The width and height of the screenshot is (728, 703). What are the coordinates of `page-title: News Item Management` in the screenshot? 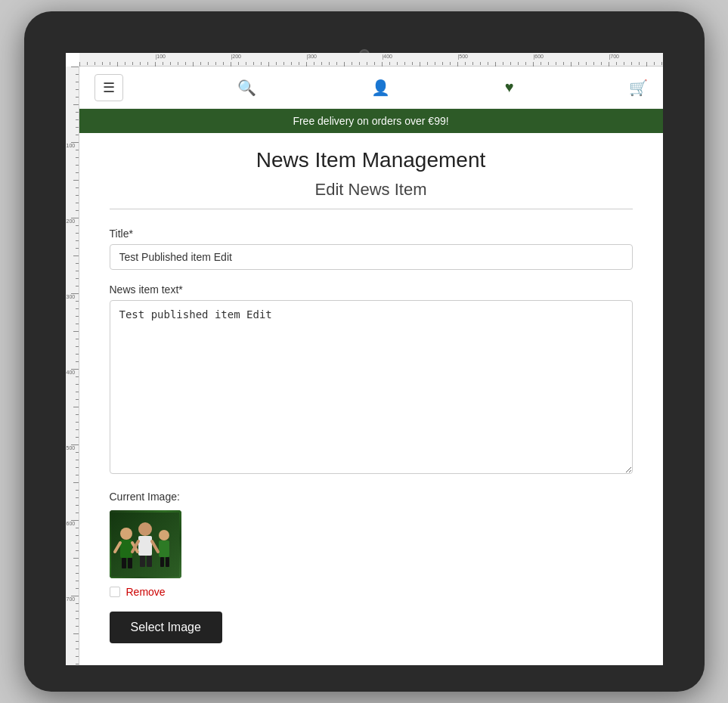 It's located at (371, 160).